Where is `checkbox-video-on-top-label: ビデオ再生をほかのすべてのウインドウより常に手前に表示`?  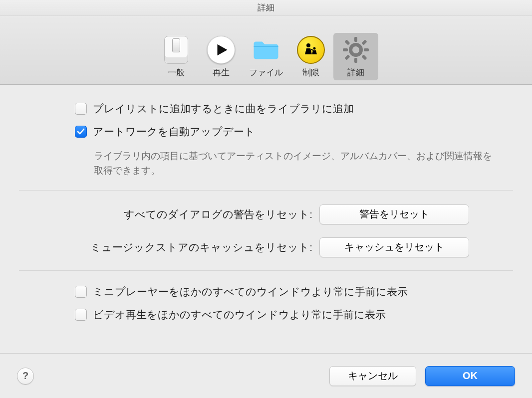
checkbox-video-on-top-label: ビデオ再生をほかのすべてのウインドウより常に手前に表示 is located at coordinates (240, 315).